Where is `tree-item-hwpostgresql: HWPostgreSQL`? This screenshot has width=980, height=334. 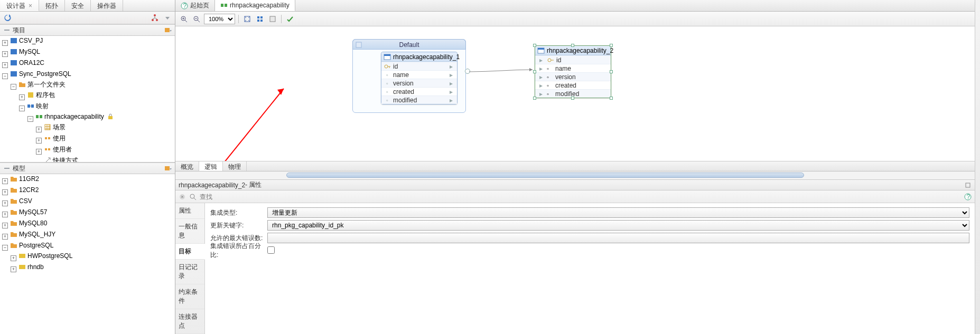 tree-item-hwpostgresql: HWPostgreSQL is located at coordinates (45, 256).